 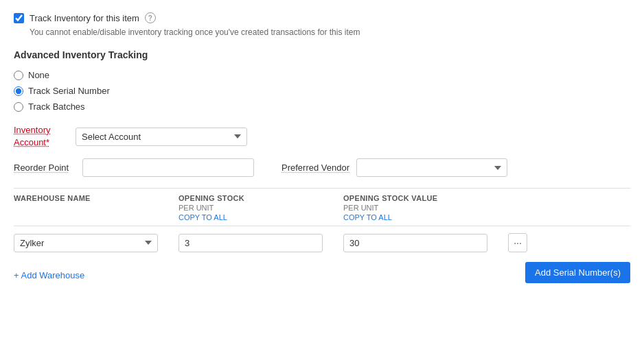 I want to click on copy-to-all-opening: COPY TO ALL, so click(x=261, y=217).